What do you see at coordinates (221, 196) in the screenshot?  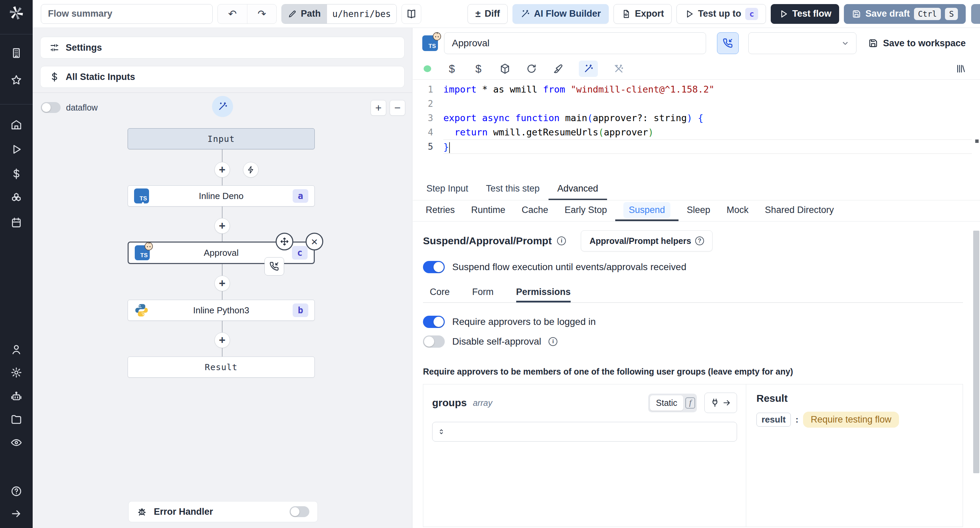 I see `flow-node-inline-deno: TS Inline Deno a` at bounding box center [221, 196].